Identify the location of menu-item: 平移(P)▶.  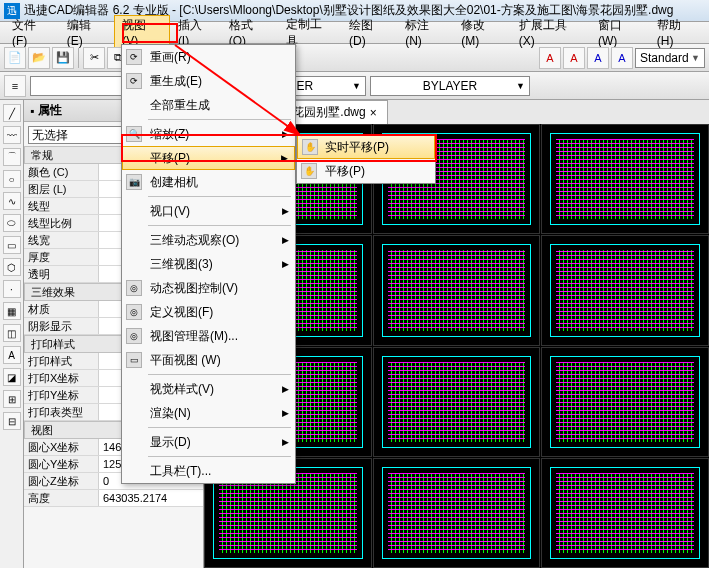
(208, 158).